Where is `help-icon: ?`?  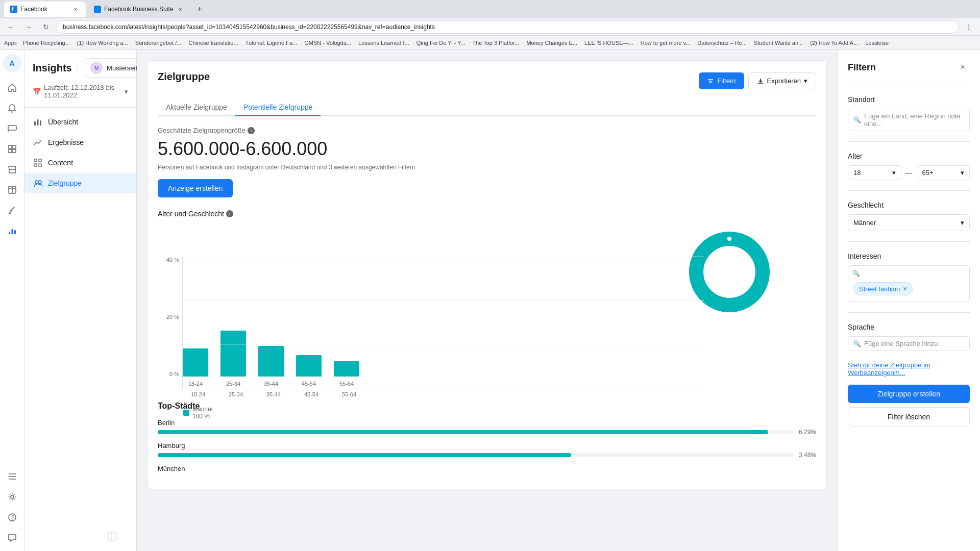
help-icon: ? is located at coordinates (12, 517).